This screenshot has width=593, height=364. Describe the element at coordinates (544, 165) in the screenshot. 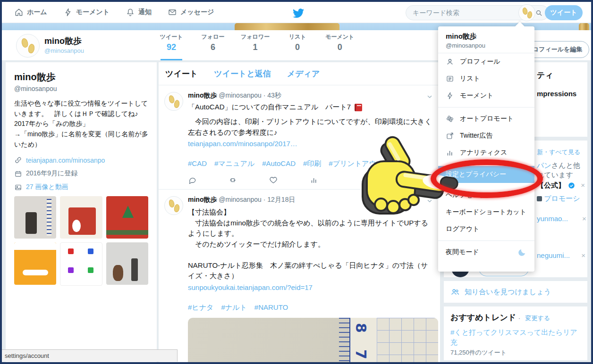

I see `follower-name-fragment: パン` at that location.